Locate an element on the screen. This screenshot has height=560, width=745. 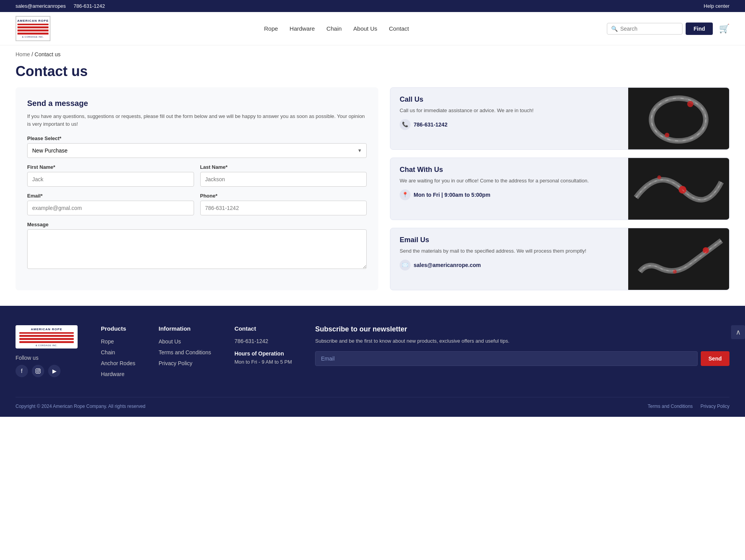
footer-product-anchor: Anchor Rodes is located at coordinates (118, 363).